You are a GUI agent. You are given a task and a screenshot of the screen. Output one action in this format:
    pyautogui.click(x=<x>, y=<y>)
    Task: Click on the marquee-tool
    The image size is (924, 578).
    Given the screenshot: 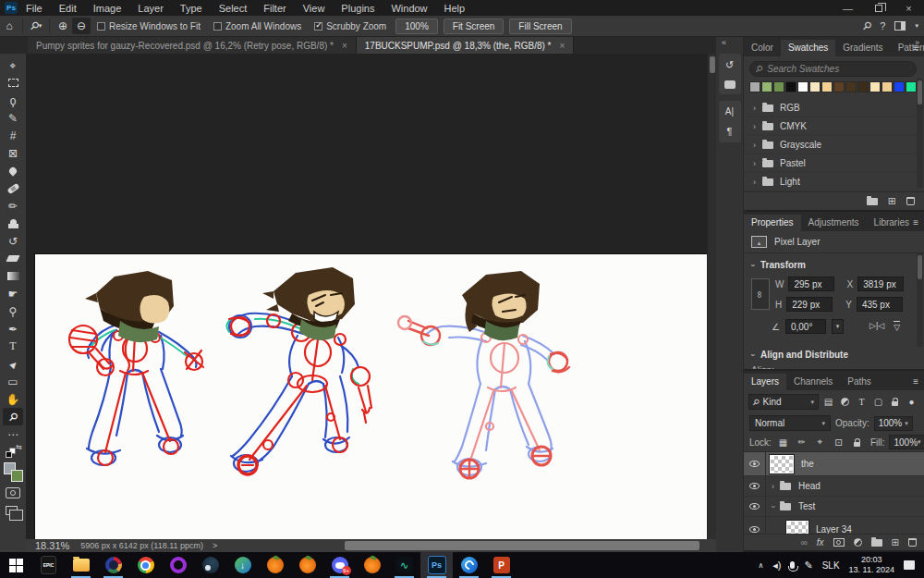 What is the action you would take?
    pyautogui.click(x=13, y=83)
    